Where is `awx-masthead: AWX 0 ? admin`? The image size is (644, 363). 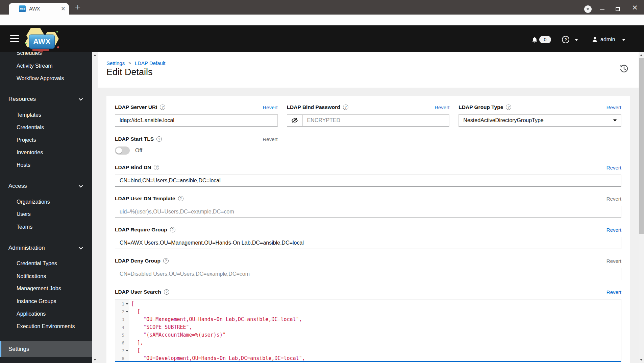
awx-masthead: AWX 0 ? admin is located at coordinates (322, 39).